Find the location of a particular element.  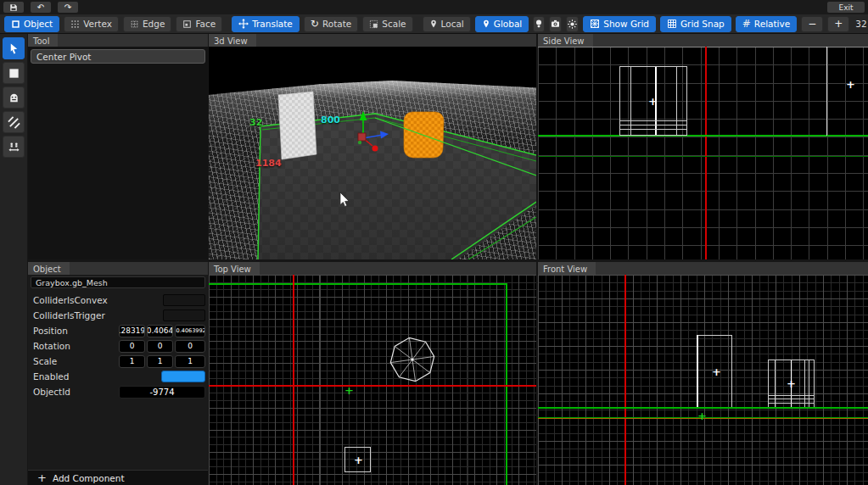

grid-size-increase-button: + is located at coordinates (838, 24).